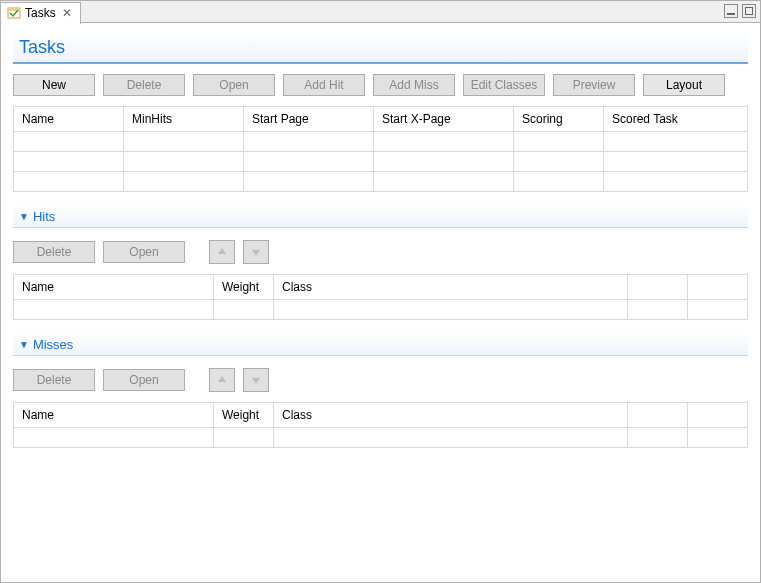 Image resolution: width=761 pixels, height=583 pixels. I want to click on hits-col-blank2, so click(718, 288).